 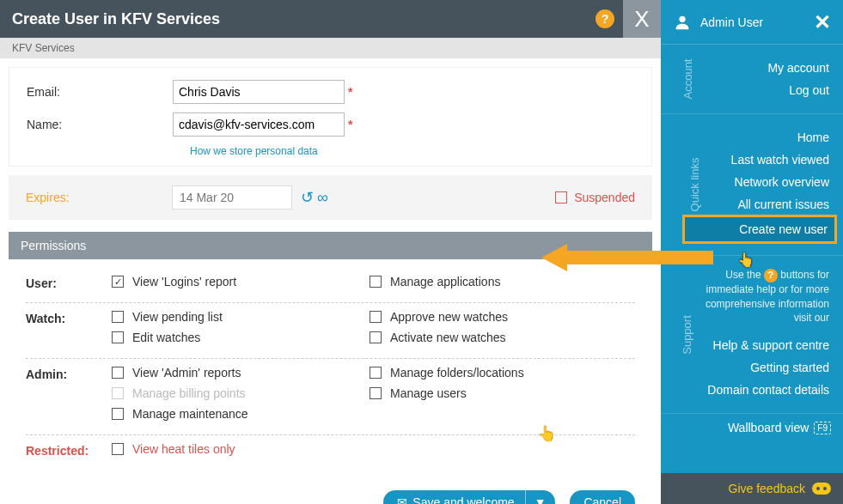 What do you see at coordinates (602, 497) in the screenshot?
I see `cancel-button: Cancel` at bounding box center [602, 497].